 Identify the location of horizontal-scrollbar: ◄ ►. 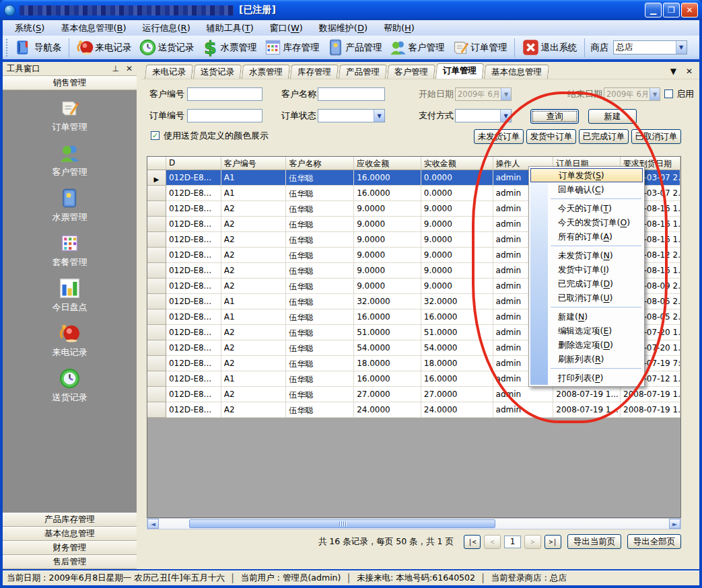
(414, 523).